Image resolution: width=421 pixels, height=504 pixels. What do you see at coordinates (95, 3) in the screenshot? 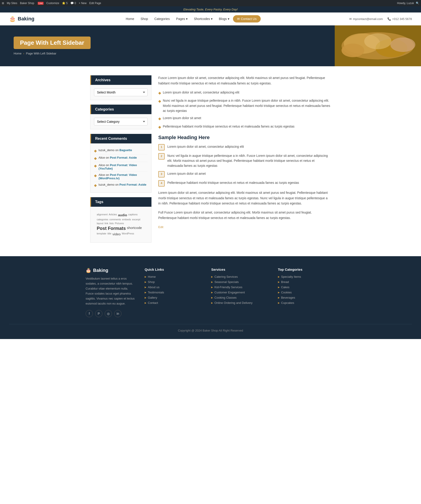
I see `admin-edit-page: Edit Page` at bounding box center [95, 3].